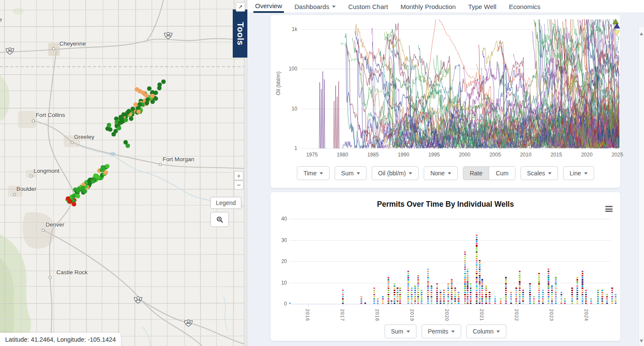 The image size is (644, 346). What do you see at coordinates (441, 331) in the screenshot?
I see `permits-dropdown: Permits` at bounding box center [441, 331].